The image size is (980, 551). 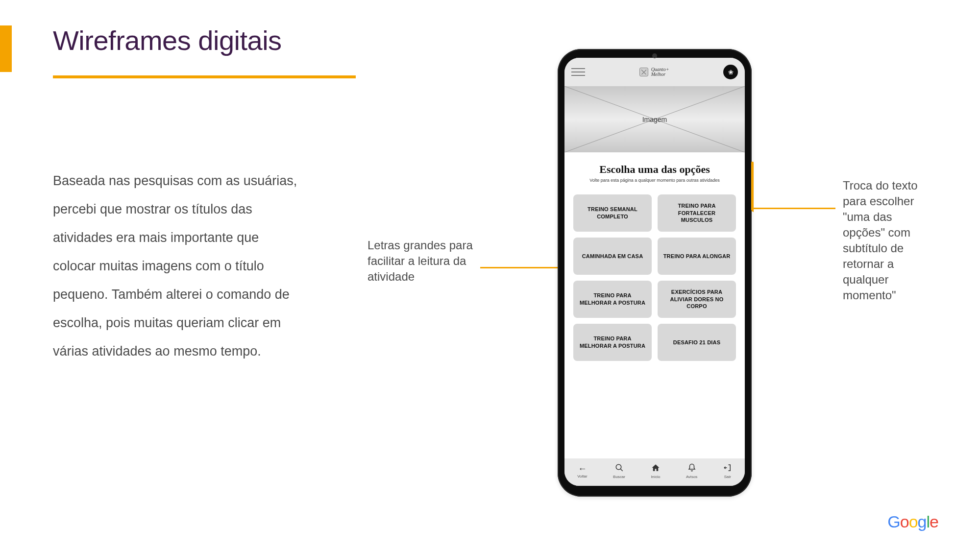 I want to click on back-arrow-icon: ←, so click(x=582, y=469).